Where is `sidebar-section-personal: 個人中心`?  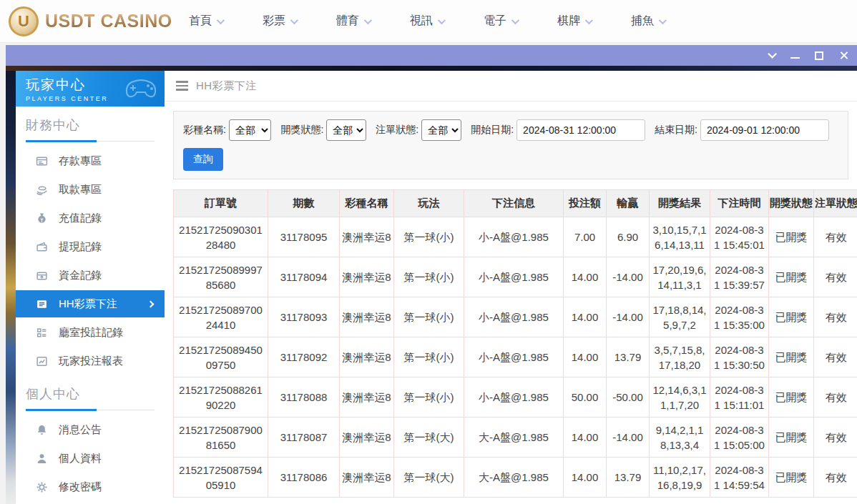
sidebar-section-personal: 個人中心 is located at coordinates (90, 393).